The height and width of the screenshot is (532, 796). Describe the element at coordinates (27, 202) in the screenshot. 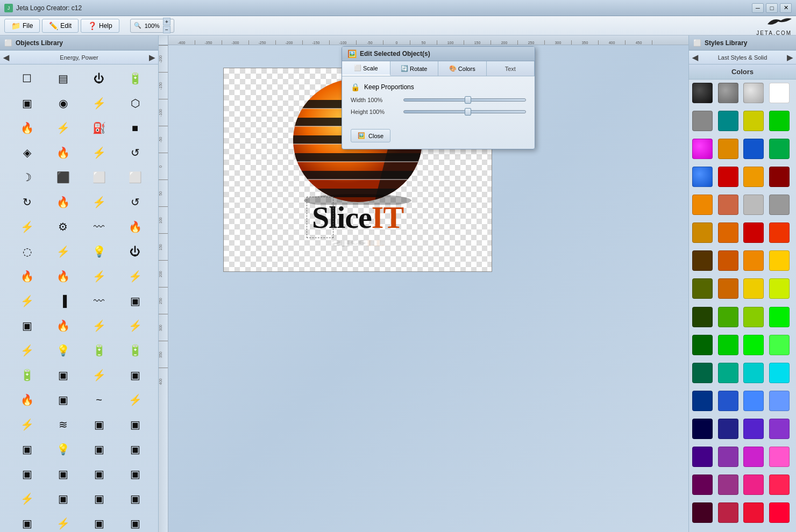

I see `icon-cell: ↻` at that location.